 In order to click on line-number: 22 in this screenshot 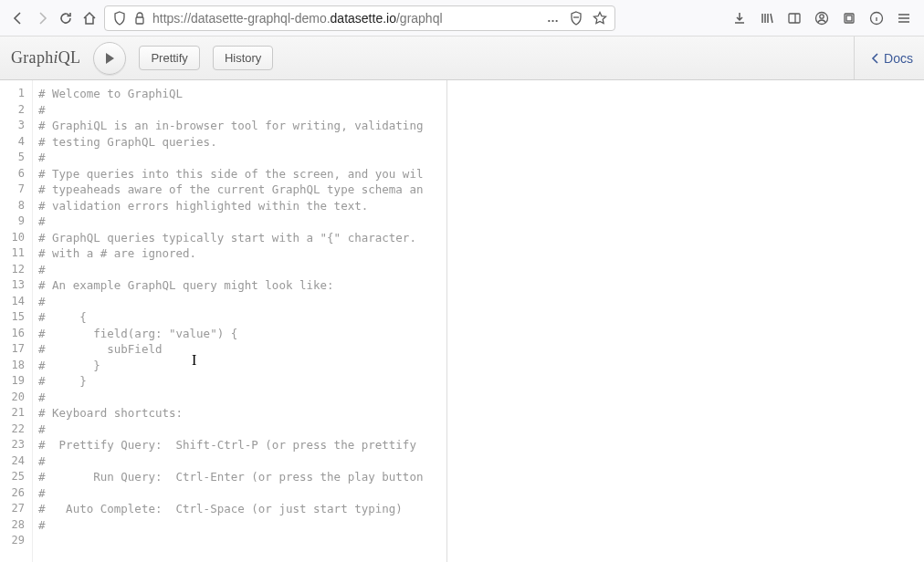, I will do `click(16, 430)`.